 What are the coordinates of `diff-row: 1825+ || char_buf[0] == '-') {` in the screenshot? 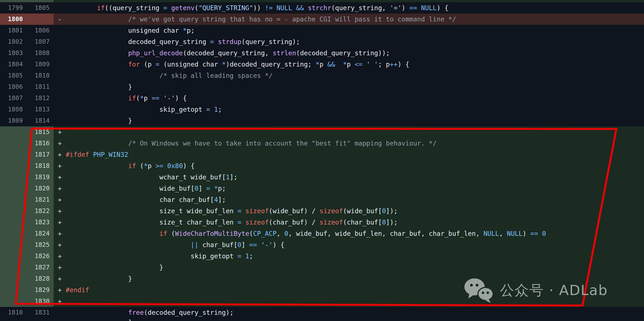 It's located at (322, 245).